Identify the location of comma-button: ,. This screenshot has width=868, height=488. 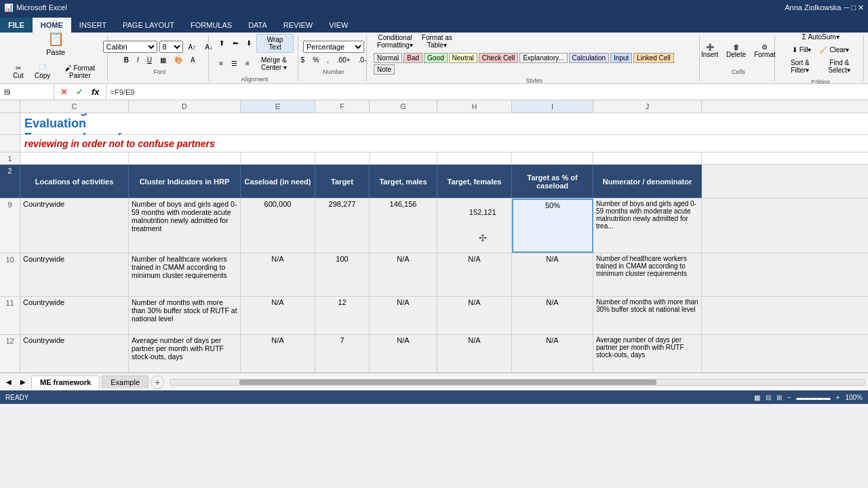
(328, 60).